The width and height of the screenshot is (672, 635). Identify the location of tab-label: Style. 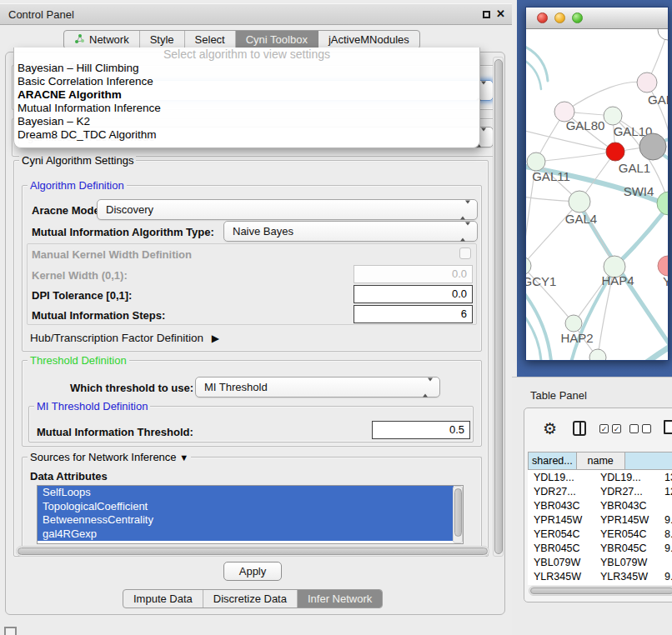
(162, 40).